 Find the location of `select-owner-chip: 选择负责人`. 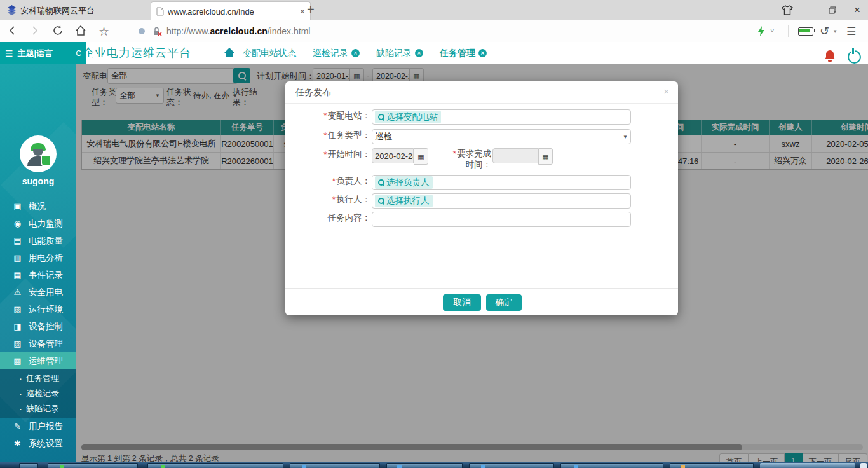

select-owner-chip: 选择负责人 is located at coordinates (404, 182).